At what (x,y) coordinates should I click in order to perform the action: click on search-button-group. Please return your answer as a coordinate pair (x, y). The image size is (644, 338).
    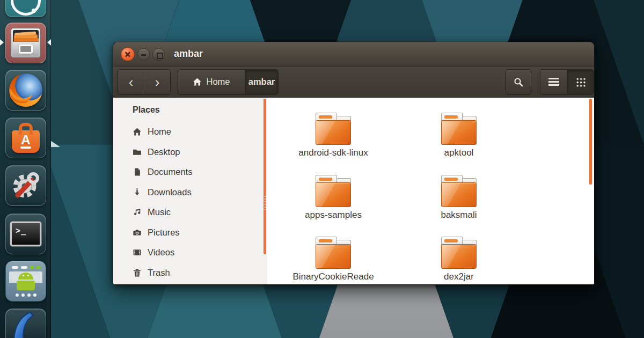
    Looking at the image, I should click on (518, 82).